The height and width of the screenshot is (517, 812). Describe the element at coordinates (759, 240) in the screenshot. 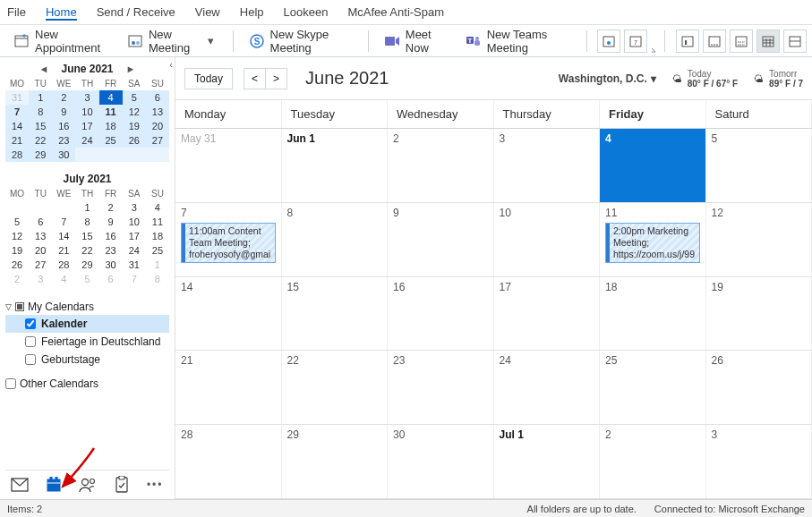

I see `day-cell: 12` at that location.